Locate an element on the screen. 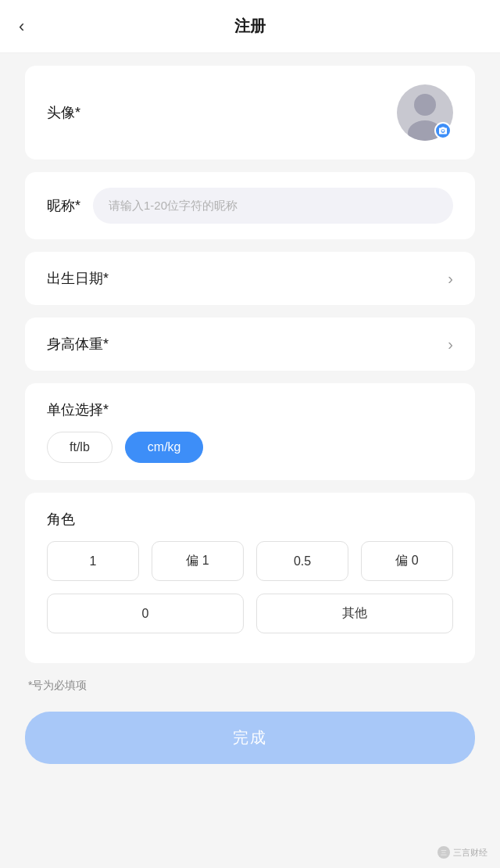 The height and width of the screenshot is (868, 500). role-row-1: 1 偏 1 0.5 偏 0 is located at coordinates (250, 561).